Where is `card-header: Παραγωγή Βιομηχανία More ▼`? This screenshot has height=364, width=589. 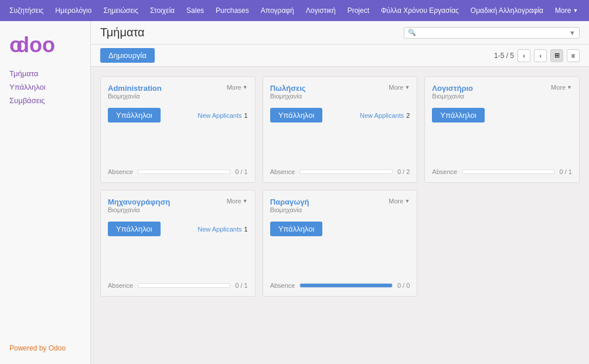 card-header: Παραγωγή Βιομηχανία More ▼ is located at coordinates (340, 209).